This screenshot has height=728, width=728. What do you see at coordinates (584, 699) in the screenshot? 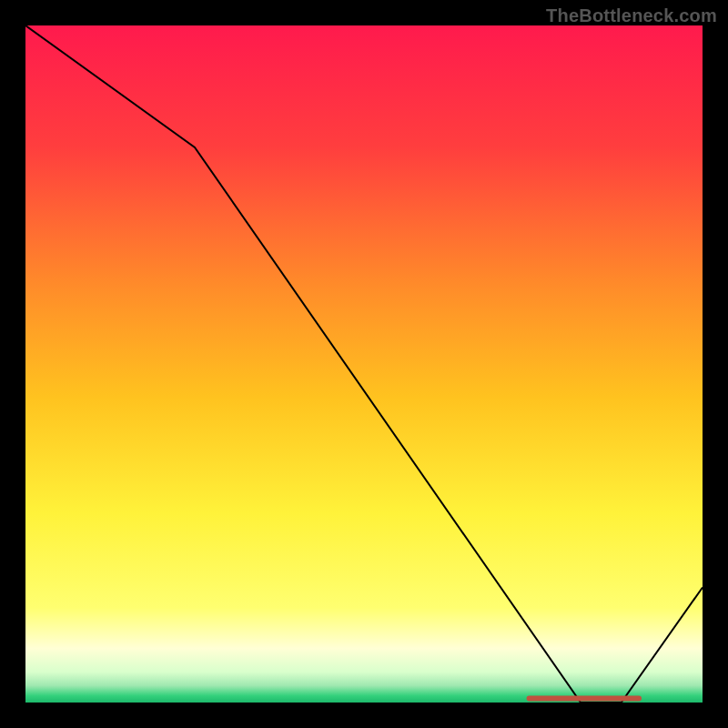
I see `optimal-range-marker` at bounding box center [584, 699].